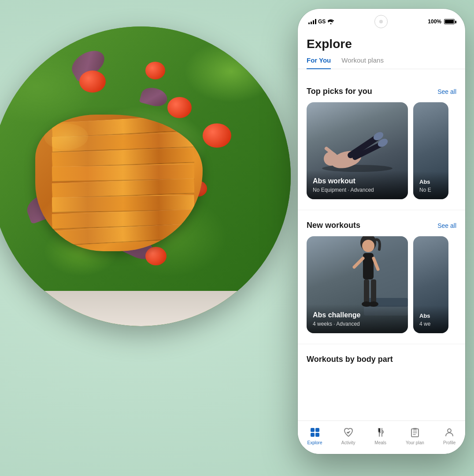 This screenshot has width=474, height=476. I want to click on signal-area: GS, so click(322, 22).